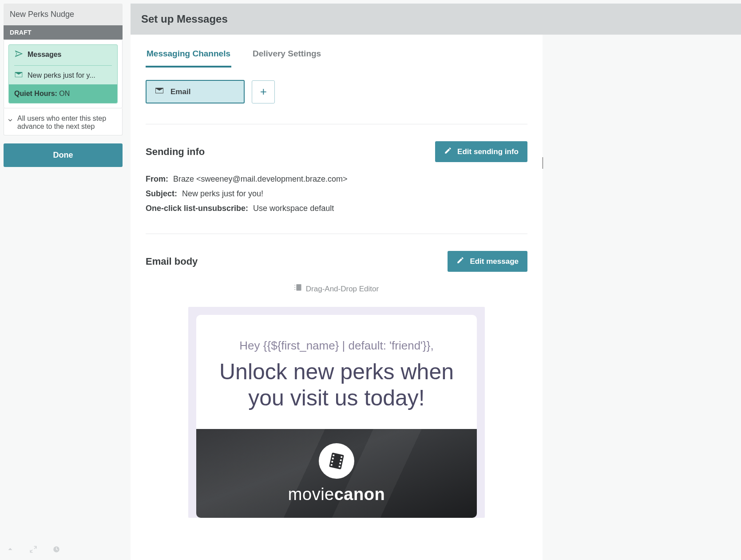  I want to click on tab-messaging-channels: Messaging Channels, so click(188, 57).